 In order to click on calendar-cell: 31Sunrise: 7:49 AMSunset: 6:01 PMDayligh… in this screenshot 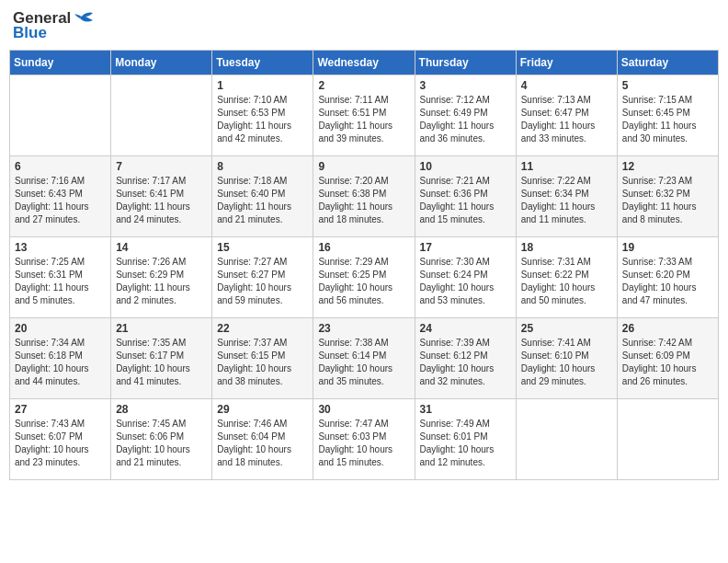, I will do `click(465, 440)`.